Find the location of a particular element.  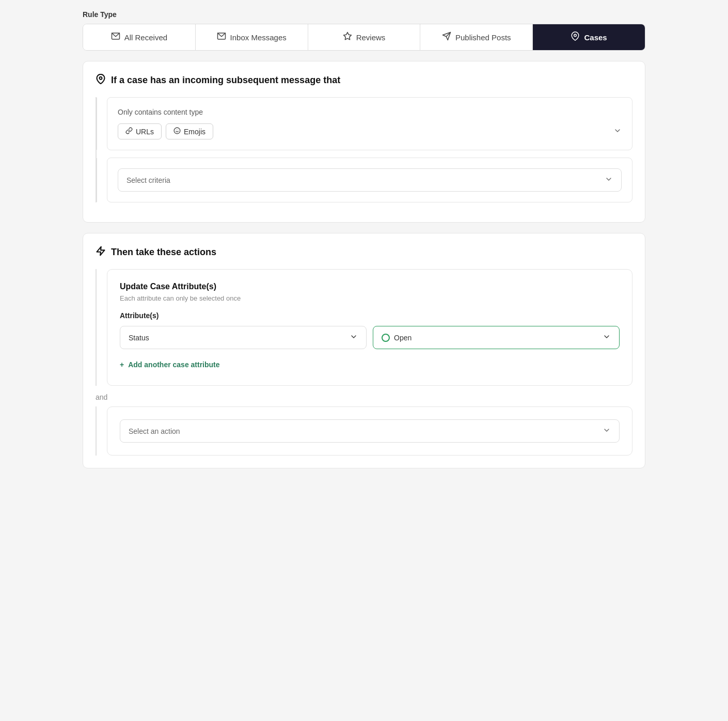

tab-inbox-messages-label: Inbox Messages is located at coordinates (258, 37).